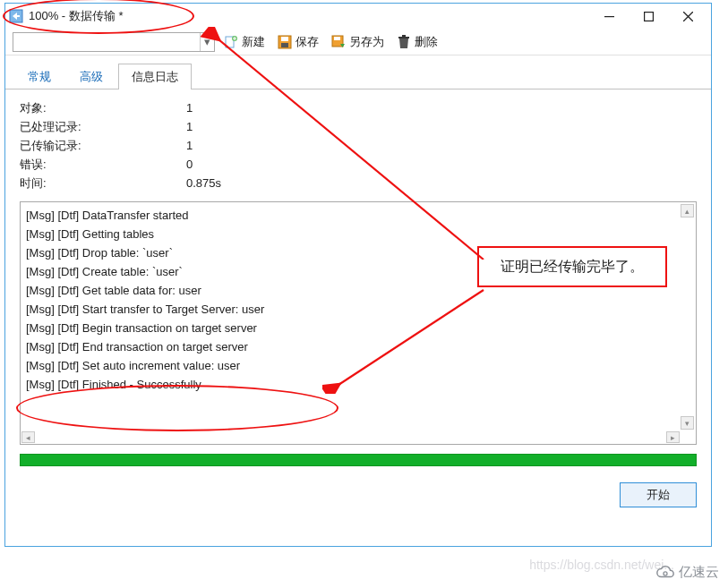 This screenshot has height=588, width=728. What do you see at coordinates (309, 16) in the screenshot?
I see `window-title: 100% - 数据传输 *` at bounding box center [309, 16].